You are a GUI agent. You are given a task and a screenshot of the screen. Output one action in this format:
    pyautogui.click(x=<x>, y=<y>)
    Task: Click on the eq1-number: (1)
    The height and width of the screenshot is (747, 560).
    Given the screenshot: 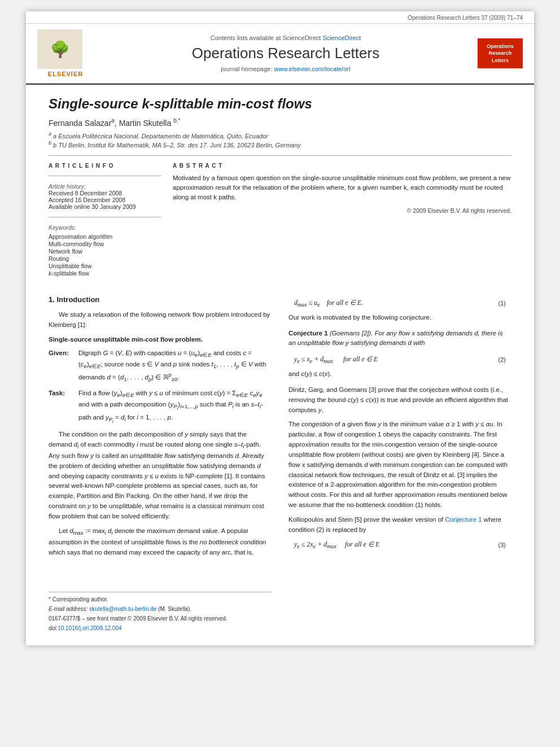 What is the action you would take?
    pyautogui.click(x=502, y=304)
    